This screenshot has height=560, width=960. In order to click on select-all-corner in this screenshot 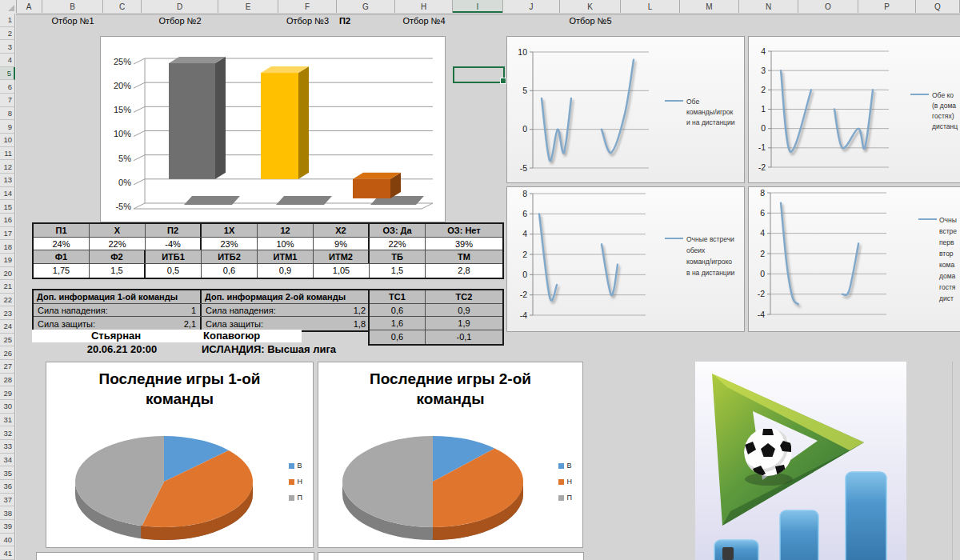, I will do `click(8, 6)`.